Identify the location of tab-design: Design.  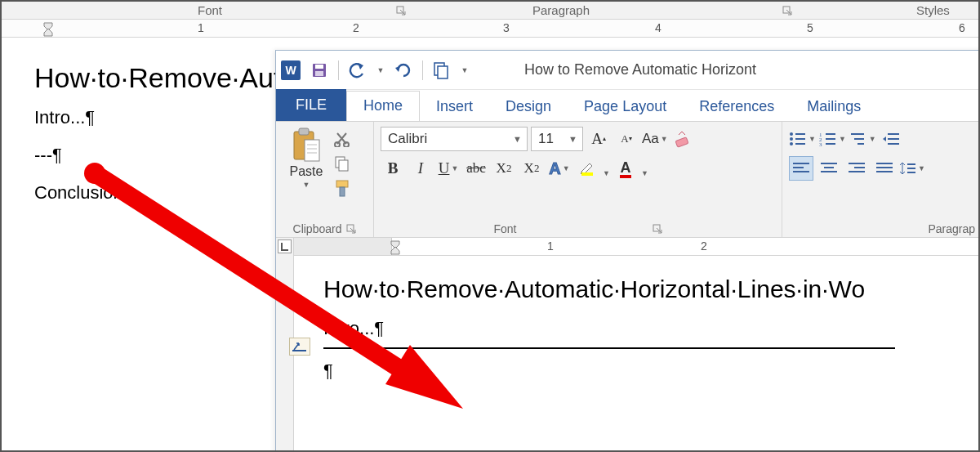
(528, 106).